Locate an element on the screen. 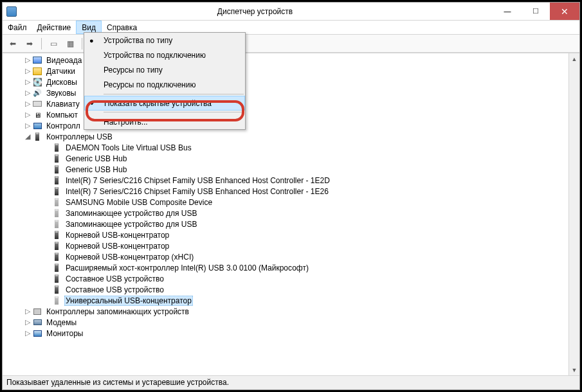 The image size is (582, 392). tree-usb-item: Расширяемый хост-контроллер Intel(R) USB… is located at coordinates (288, 267).